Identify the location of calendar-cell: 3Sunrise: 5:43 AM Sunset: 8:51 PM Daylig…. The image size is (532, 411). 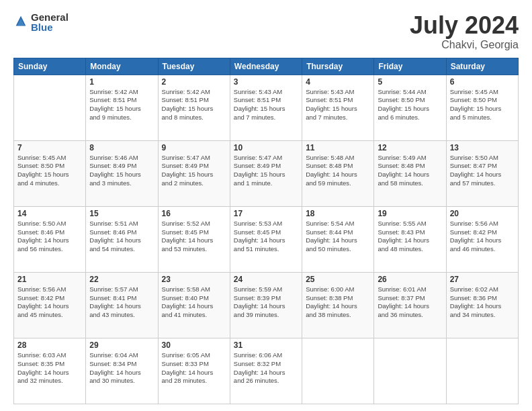
(266, 107).